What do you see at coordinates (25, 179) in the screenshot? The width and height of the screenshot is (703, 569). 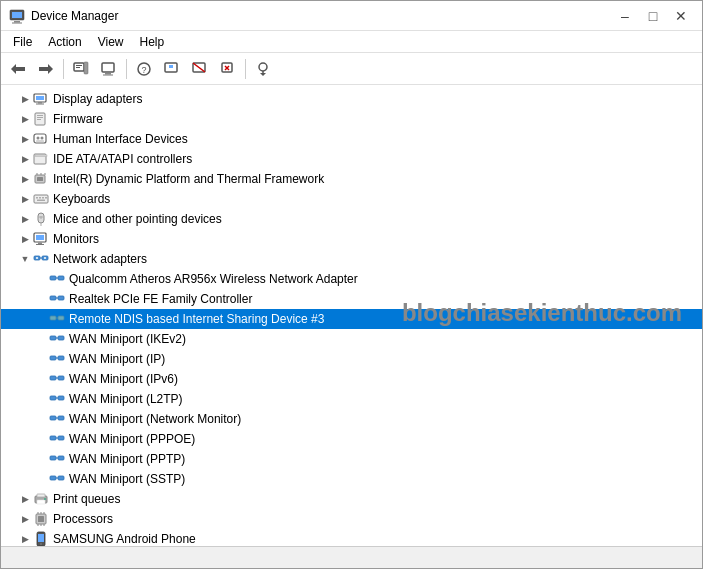 I see `expander-intel` at bounding box center [25, 179].